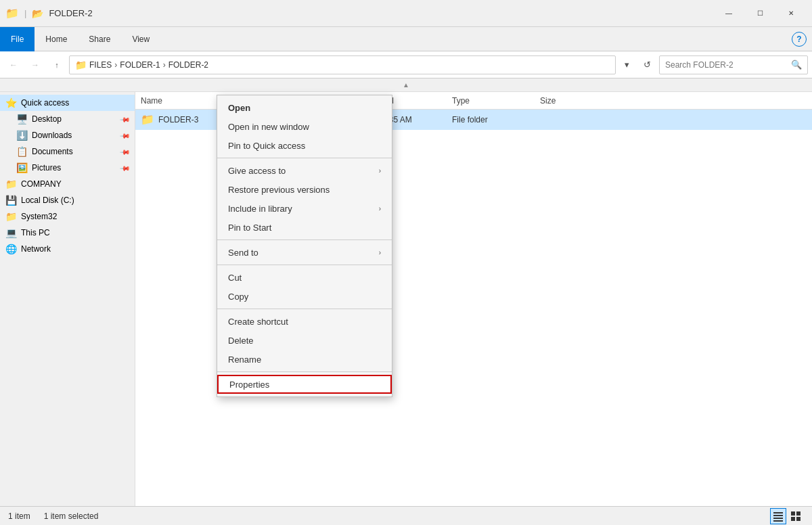 The image size is (812, 525). I want to click on address-path: 📁 FILES › FOLDER-1 › FOLDER-2, so click(342, 65).